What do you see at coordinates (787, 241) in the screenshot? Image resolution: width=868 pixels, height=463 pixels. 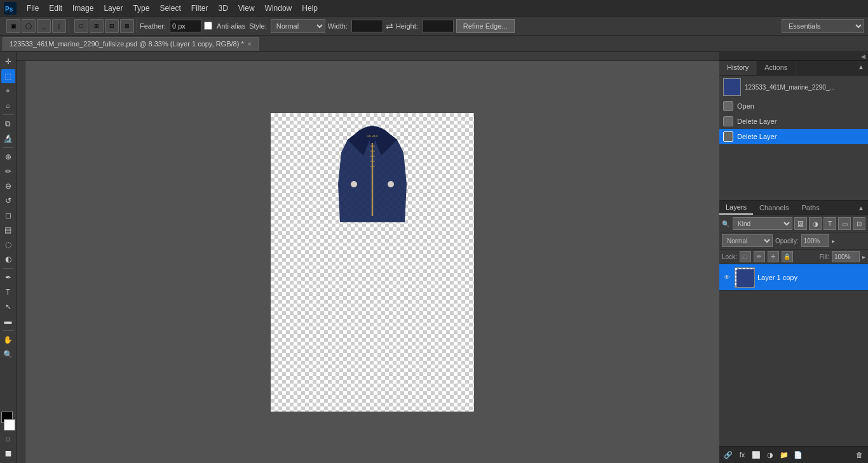 I see `opacity-label: Opacity:` at bounding box center [787, 241].